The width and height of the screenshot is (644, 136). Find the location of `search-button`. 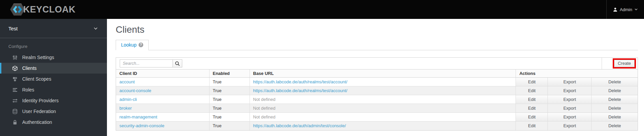

search-button is located at coordinates (178, 63).